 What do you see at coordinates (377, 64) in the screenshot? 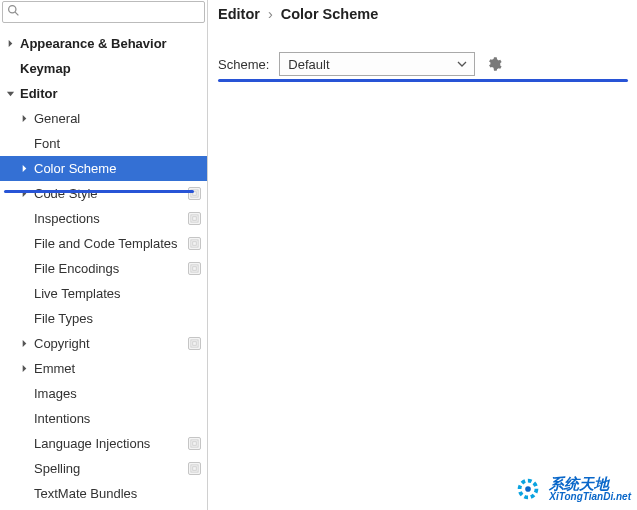
I see `scheme-dropdown: Default` at bounding box center [377, 64].